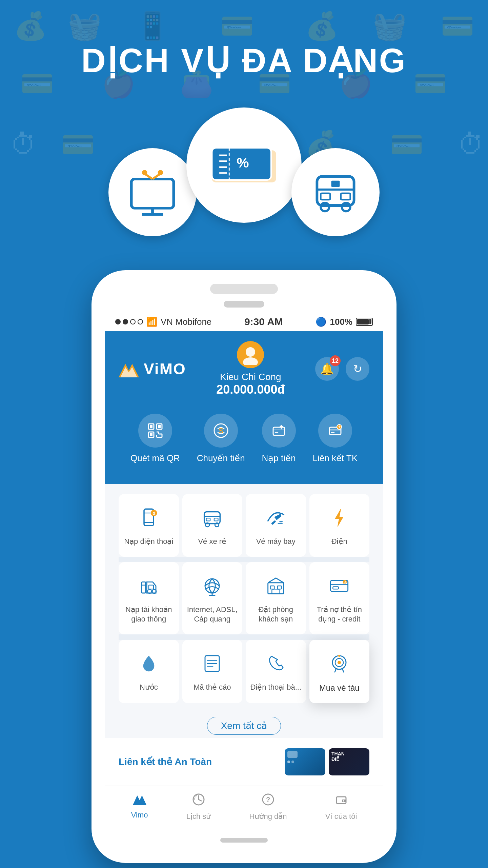 Image resolution: width=488 pixels, height=868 pixels. Describe the element at coordinates (244, 289) in the screenshot. I see `phone-notch` at that location.